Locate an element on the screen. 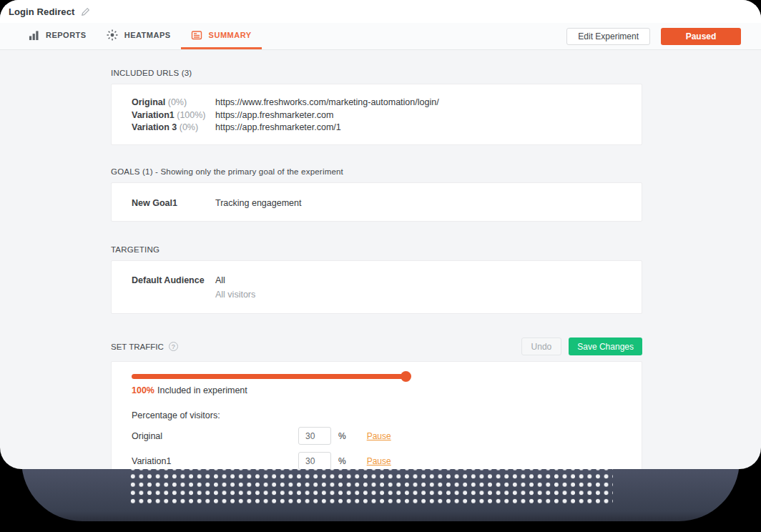 This screenshot has height=532, width=761. included-urls-header: INCLUDED URLS (3) is located at coordinates (376, 64).